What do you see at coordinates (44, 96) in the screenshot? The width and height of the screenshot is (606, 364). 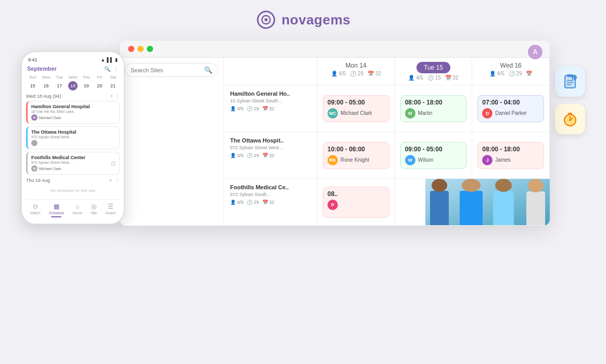 I see `wed-date-label: Wed 18 Aug (94)` at bounding box center [44, 96].